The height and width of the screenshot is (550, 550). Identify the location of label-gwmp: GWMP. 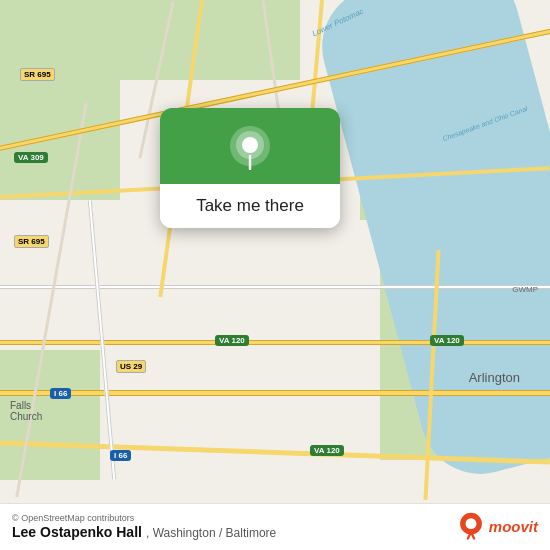
(525, 290).